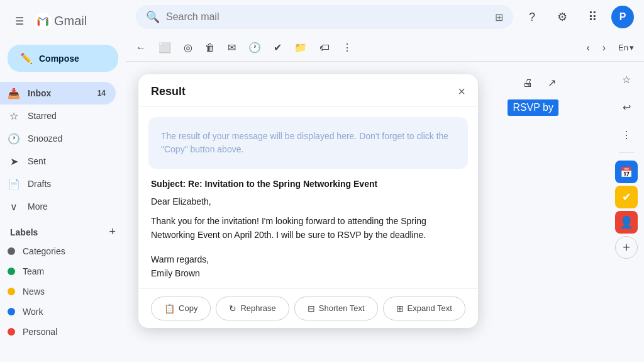 This screenshot has width=644, height=362. What do you see at coordinates (626, 247) in the screenshot?
I see `add-app-button: +` at bounding box center [626, 247].